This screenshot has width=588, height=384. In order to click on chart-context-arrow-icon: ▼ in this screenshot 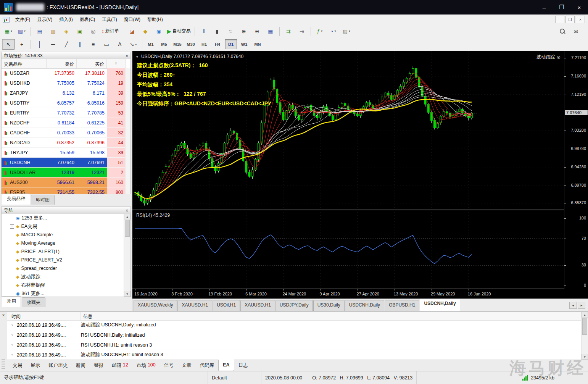, I will do `click(137, 57)`.